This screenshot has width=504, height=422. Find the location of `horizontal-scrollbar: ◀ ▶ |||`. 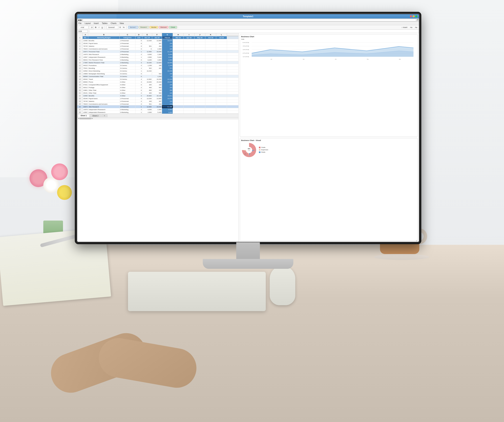

horizontal-scrollbar: ◀ ▶ ||| is located at coordinates (158, 118).